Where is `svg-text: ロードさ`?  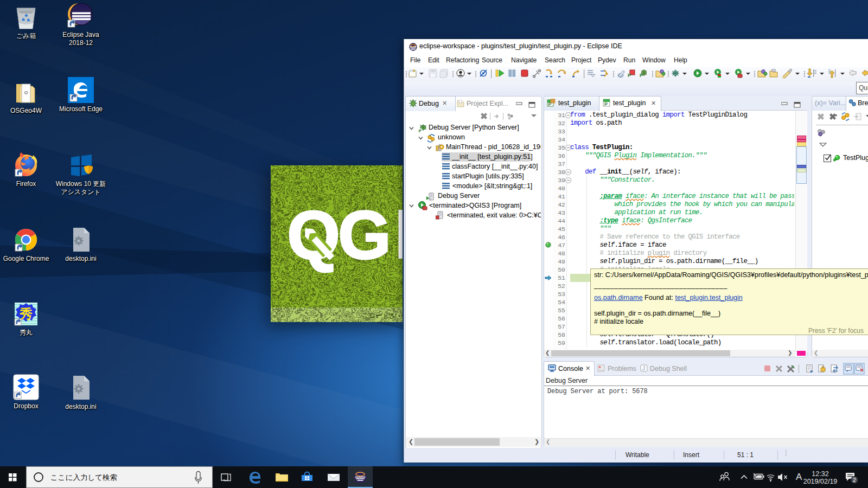
svg-text: ロードさ is located at coordinates (382, 316).